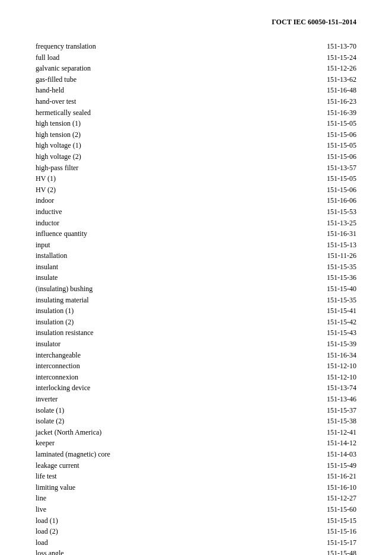 This screenshot has width=392, height=555. What do you see at coordinates (196, 433) in the screenshot?
I see `list-item: jacket (North America)151-12-41` at bounding box center [196, 433].